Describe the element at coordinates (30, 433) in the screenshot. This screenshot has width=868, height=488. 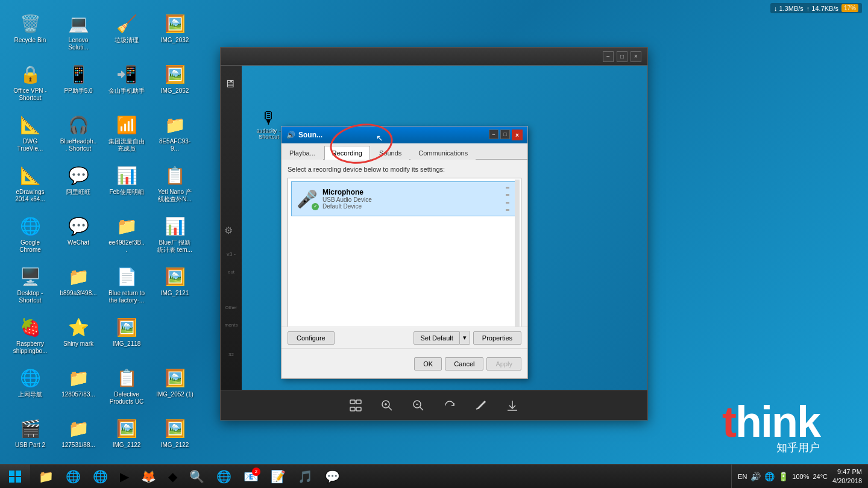
I see `desktop-icon-usb-part2: 🎬 USB Part 2` at that location.